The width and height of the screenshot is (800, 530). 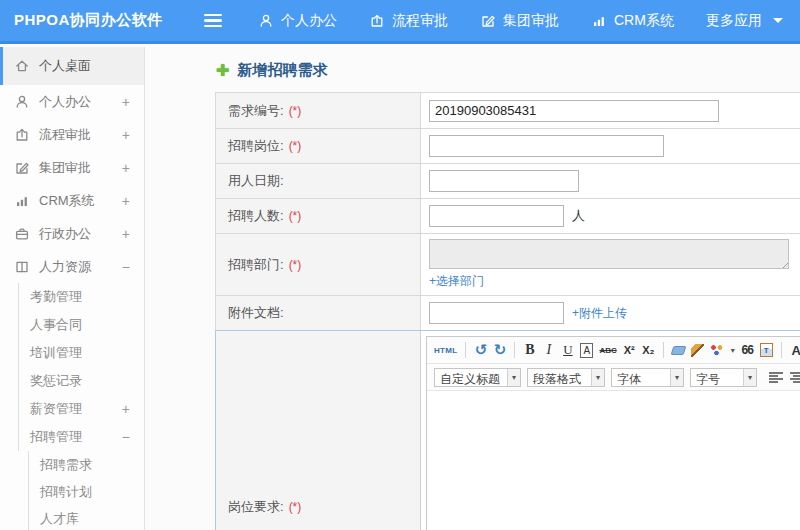 I want to click on color-palette-icon, so click(x=717, y=350).